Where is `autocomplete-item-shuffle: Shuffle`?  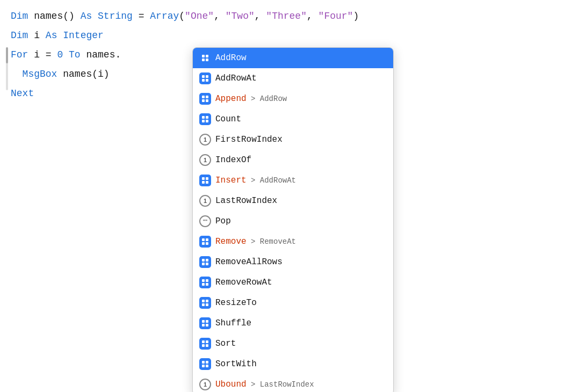 autocomplete-item-shuffle: Shuffle is located at coordinates (293, 323).